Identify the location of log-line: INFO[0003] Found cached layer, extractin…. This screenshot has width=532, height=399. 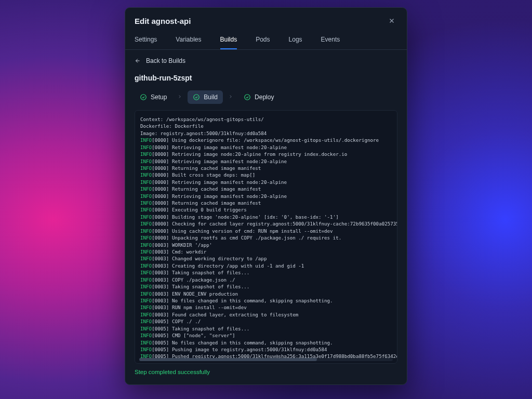
(266, 315).